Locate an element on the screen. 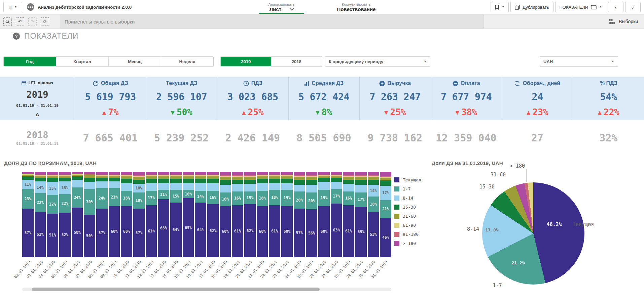  bar-09.01.2019: 60%21% is located at coordinates (114, 214).